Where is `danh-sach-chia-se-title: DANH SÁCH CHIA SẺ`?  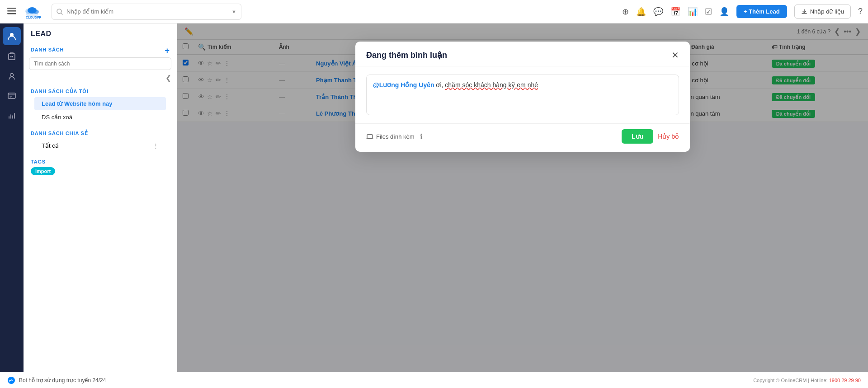
danh-sach-chia-se-title: DANH SÁCH CHIA SẺ is located at coordinates (100, 134).